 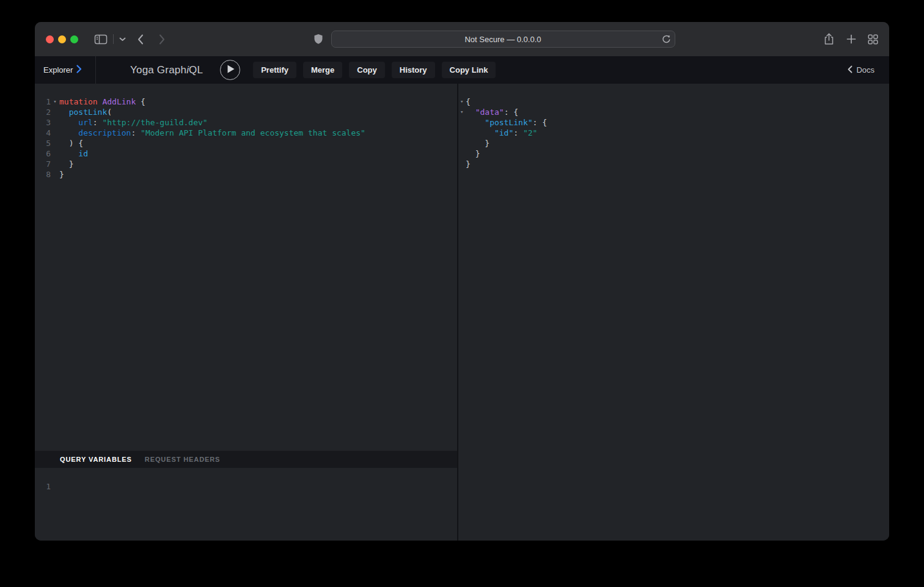 I want to click on line-number: 8, so click(x=43, y=175).